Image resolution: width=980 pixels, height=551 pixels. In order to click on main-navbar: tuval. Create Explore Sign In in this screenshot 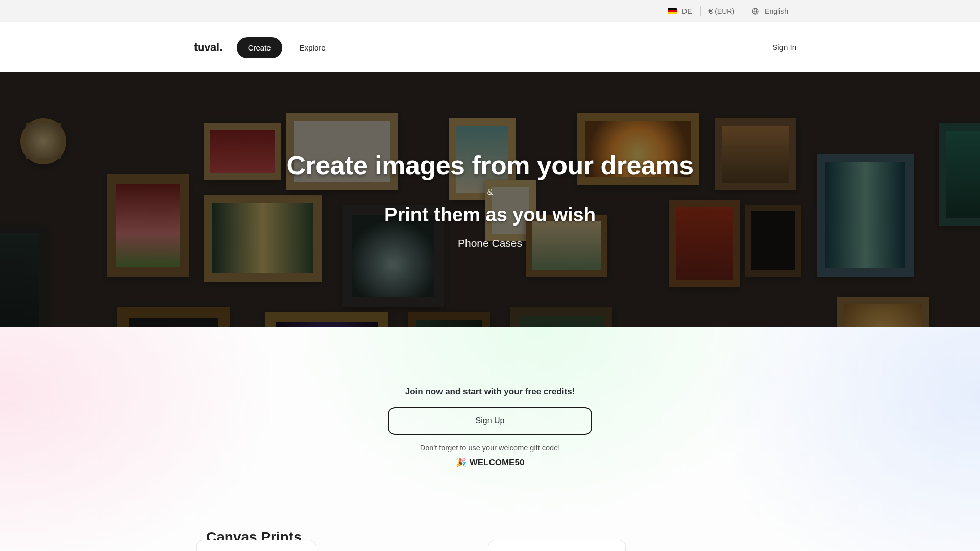, I will do `click(490, 47)`.